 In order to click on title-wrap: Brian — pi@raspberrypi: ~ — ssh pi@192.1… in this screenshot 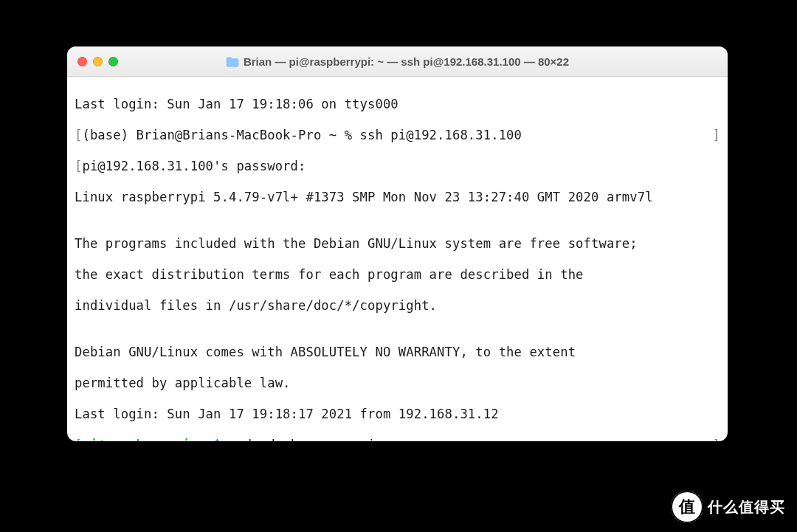, I will do `click(397, 62)`.